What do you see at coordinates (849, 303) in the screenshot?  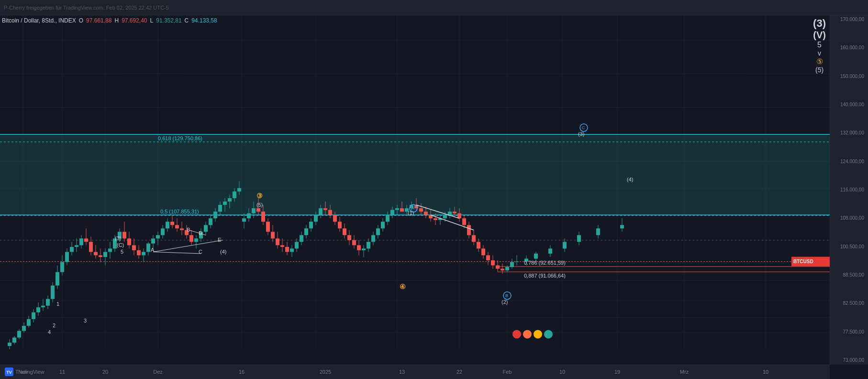 I see `price-825: 82.500,00` at bounding box center [849, 303].